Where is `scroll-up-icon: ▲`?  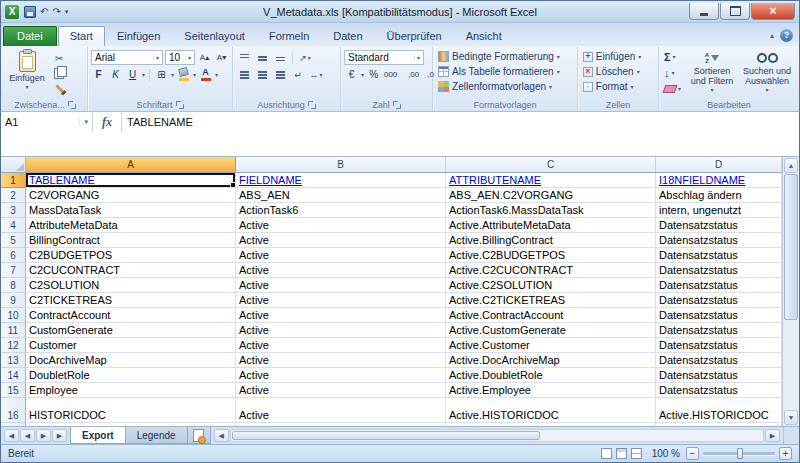 scroll-up-icon: ▲ is located at coordinates (791, 166).